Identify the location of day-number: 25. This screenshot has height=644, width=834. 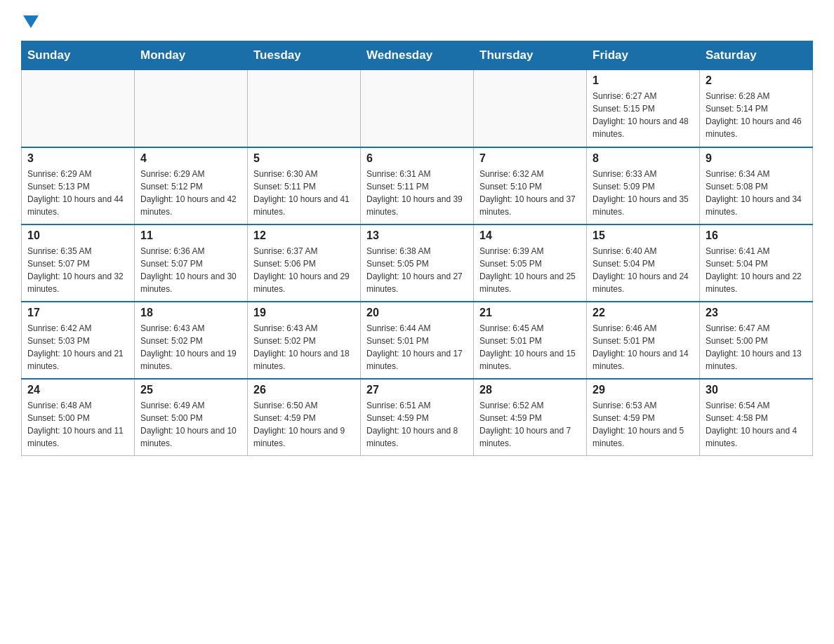
(191, 390).